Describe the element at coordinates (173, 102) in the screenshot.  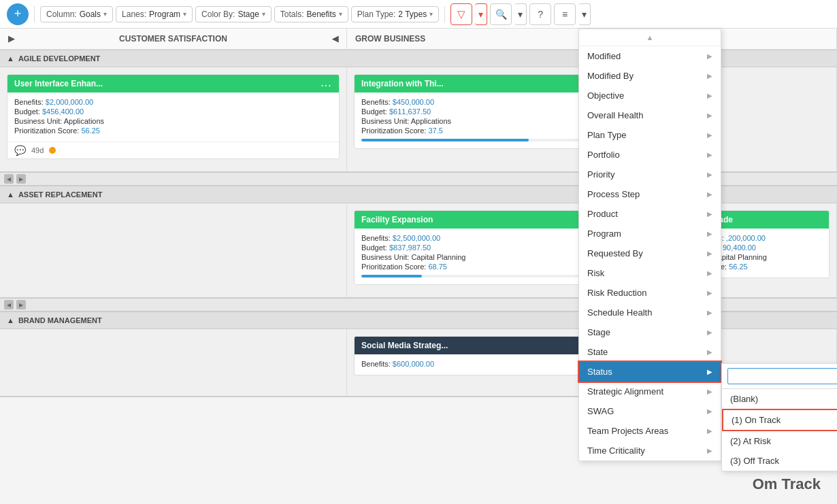
I see `card-benefits-row-1: Benefits: $2,000,000.00` at that location.